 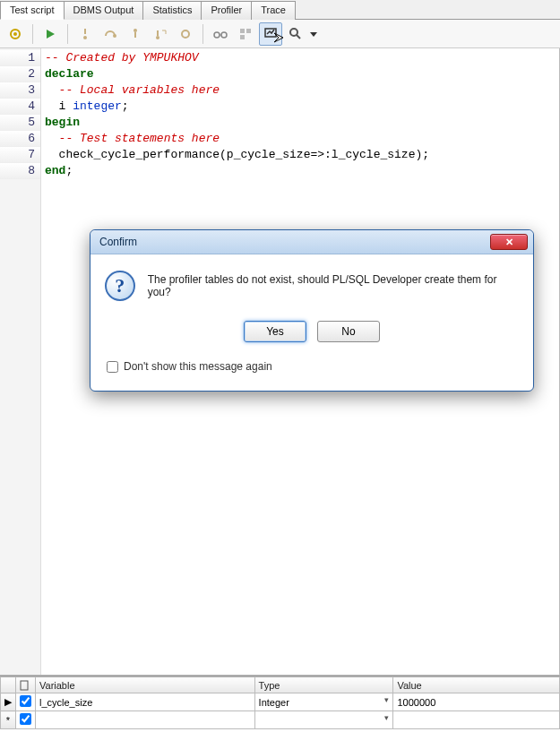 What do you see at coordinates (324, 702) in the screenshot?
I see `cell-type: Integer` at bounding box center [324, 702].